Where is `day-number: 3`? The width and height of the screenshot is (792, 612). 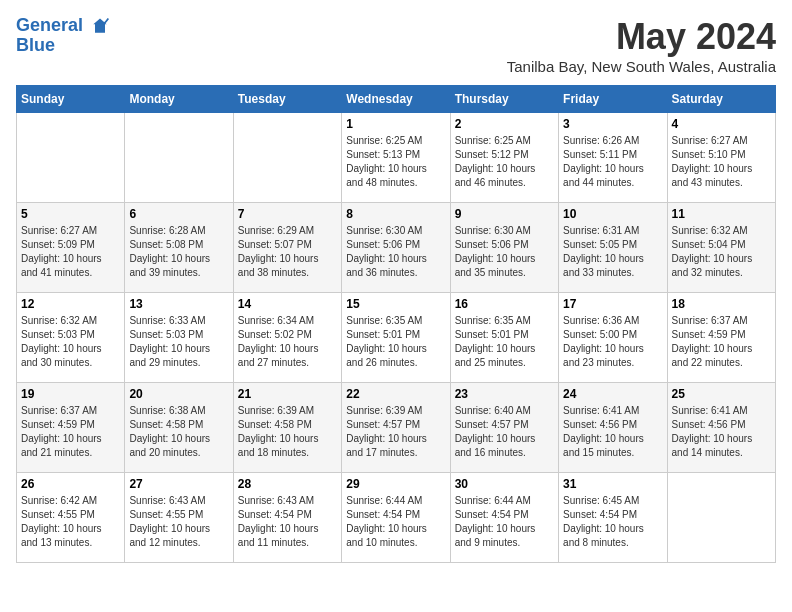 day-number: 3 is located at coordinates (612, 124).